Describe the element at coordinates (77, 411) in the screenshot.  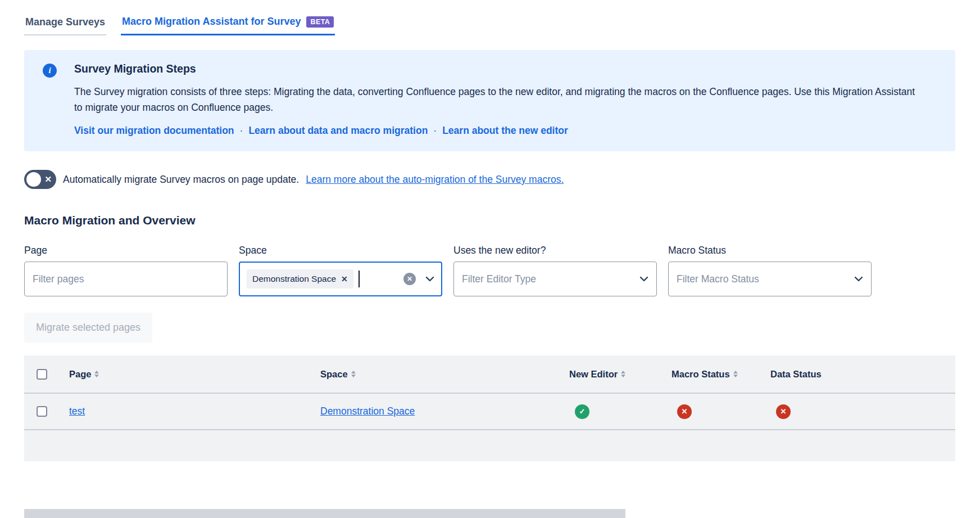
I see `page-link: test` at that location.